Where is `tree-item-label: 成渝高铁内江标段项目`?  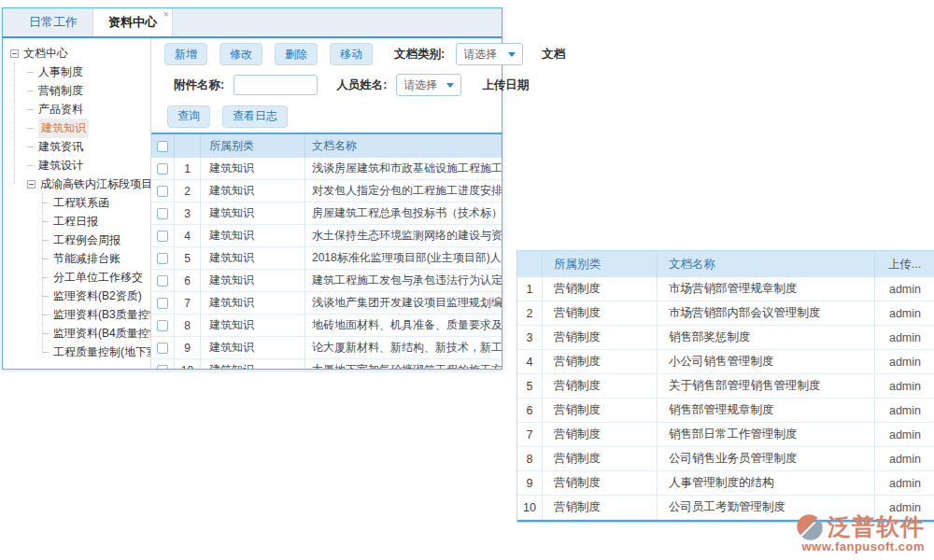
tree-item-label: 成渝高铁内江标段项目 is located at coordinates (95, 185).